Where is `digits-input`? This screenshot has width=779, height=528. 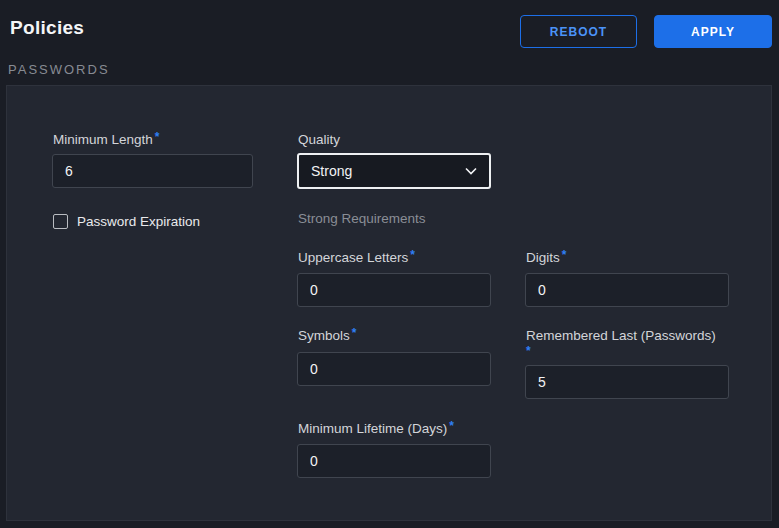 digits-input is located at coordinates (627, 290).